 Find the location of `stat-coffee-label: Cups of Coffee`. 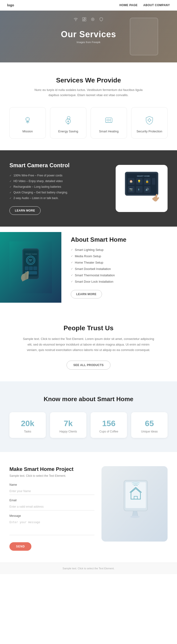

stat-coffee-label: Cups of Coffee is located at coordinates (109, 432).